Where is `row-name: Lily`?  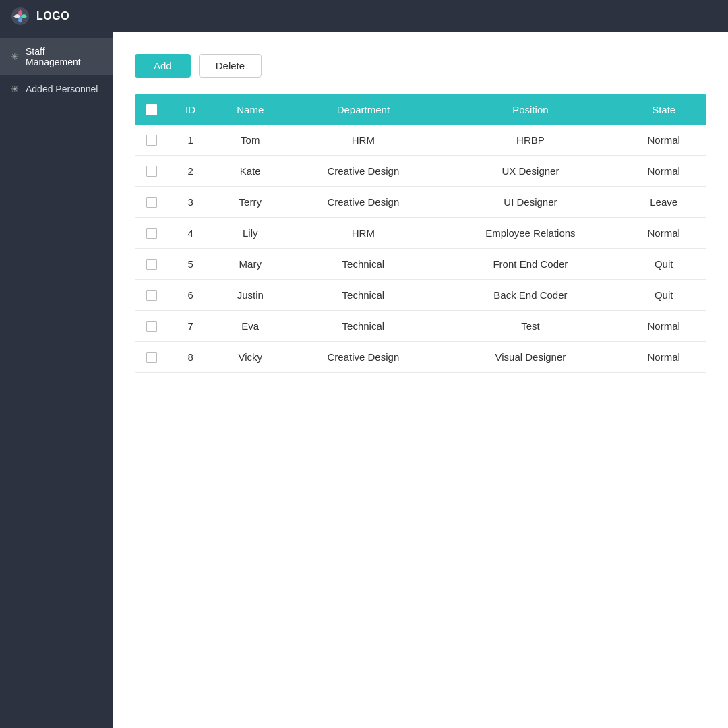 row-name: Lily is located at coordinates (250, 233).